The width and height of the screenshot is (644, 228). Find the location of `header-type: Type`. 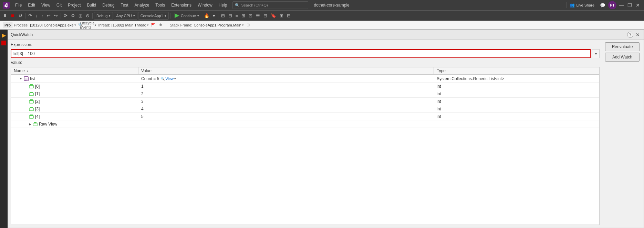

header-type: Type is located at coordinates (517, 71).